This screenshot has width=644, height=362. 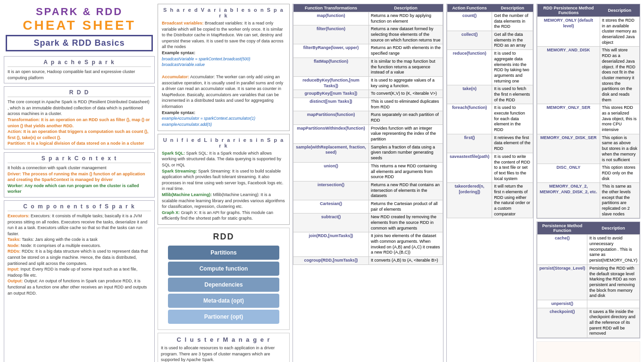 What do you see at coordinates (406, 134) in the screenshot?
I see `func-desc: Provides function with an integer value …` at bounding box center [406, 134].